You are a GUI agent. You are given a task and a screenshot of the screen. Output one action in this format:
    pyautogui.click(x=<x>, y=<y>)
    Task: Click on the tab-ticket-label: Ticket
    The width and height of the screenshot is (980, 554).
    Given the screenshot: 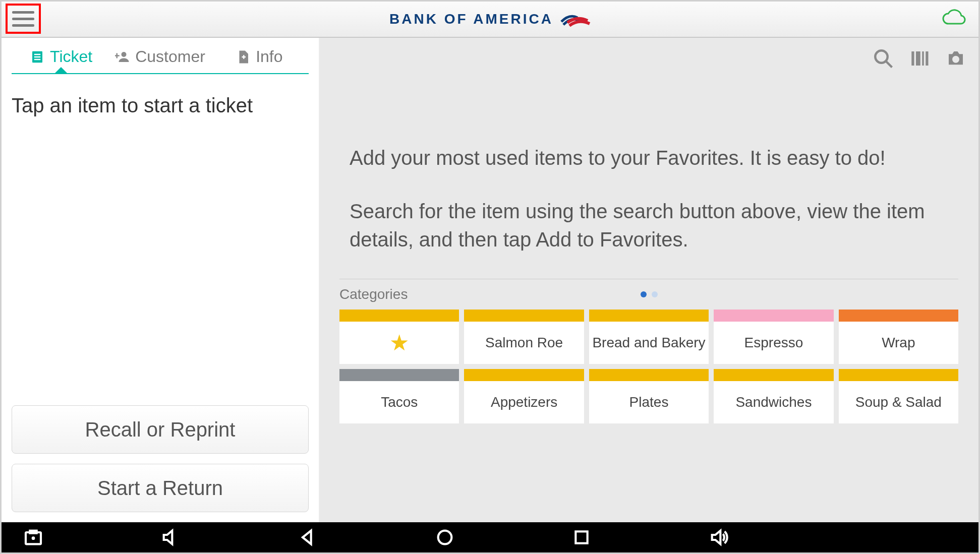 What is the action you would take?
    pyautogui.click(x=71, y=56)
    